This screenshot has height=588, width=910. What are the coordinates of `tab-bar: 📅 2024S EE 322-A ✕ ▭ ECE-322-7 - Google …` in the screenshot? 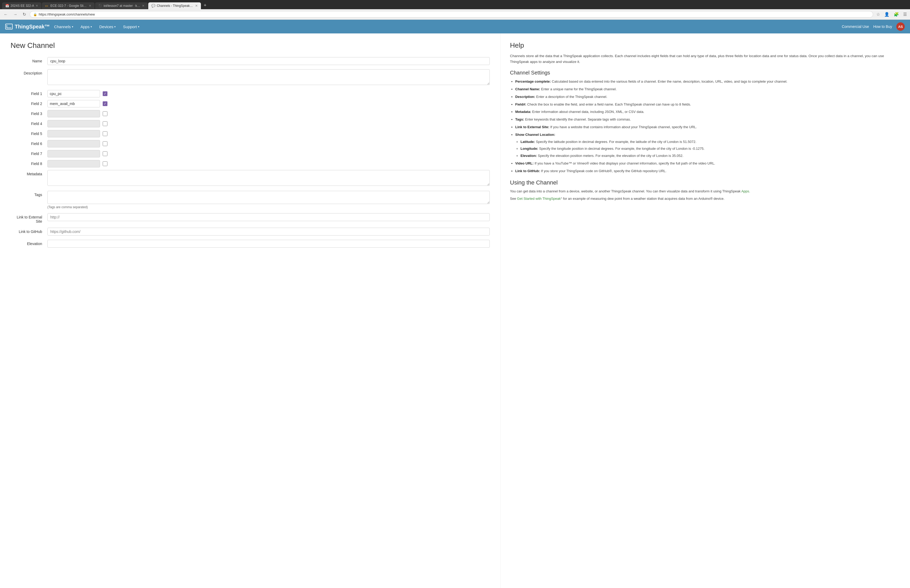 It's located at (455, 5).